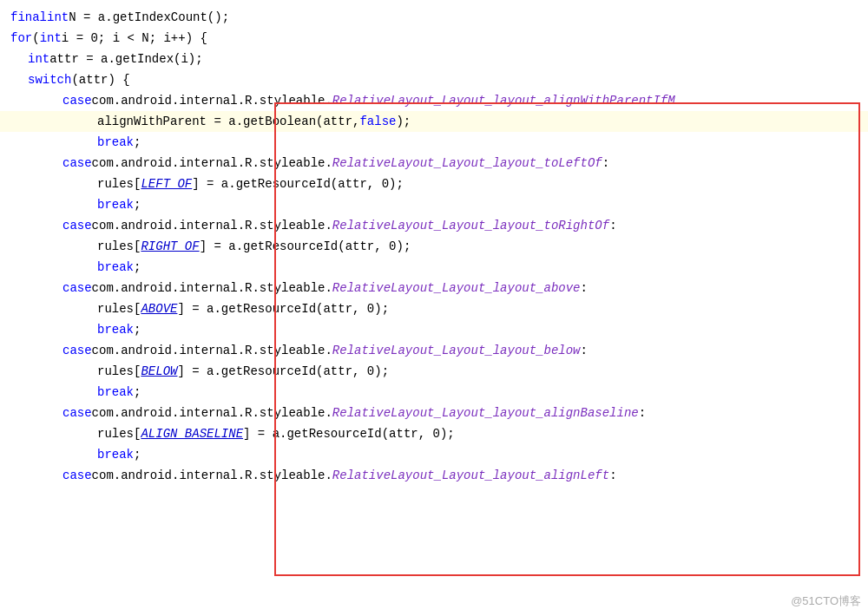 The width and height of the screenshot is (868, 616). Describe the element at coordinates (228, 121) in the screenshot. I see `code-text: alignWithParent = a.getBoolean(attr,` at that location.